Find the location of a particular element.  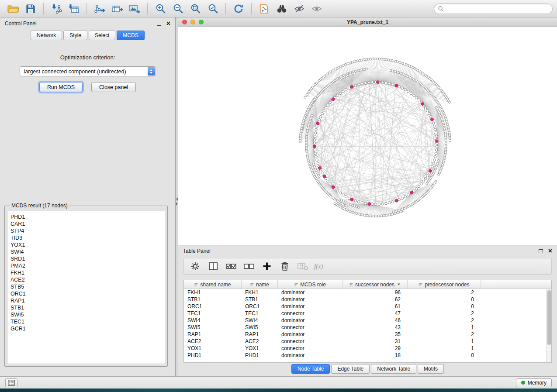

mcds-result-item: FKH1 is located at coordinates (86, 273).